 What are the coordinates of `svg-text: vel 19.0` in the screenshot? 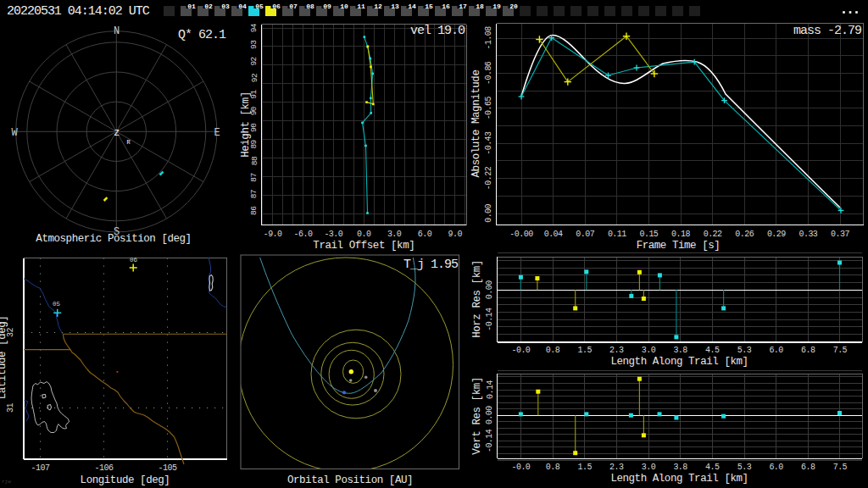 It's located at (437, 30).